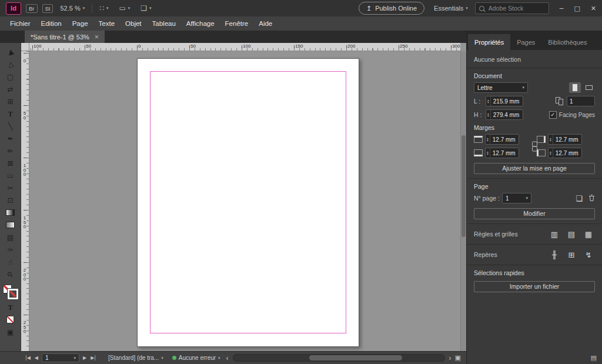  I want to click on document-grid-button: ▦, so click(588, 234).